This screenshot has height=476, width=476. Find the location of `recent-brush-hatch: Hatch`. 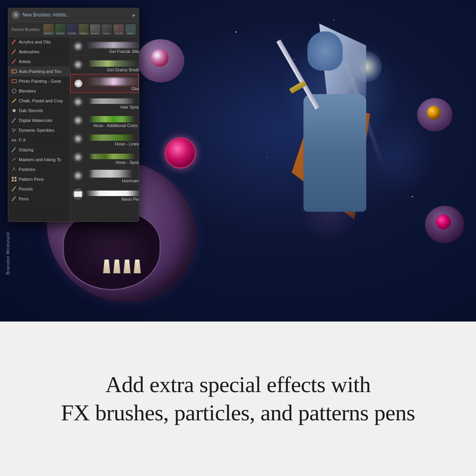

recent-brush-hatch: Hatch is located at coordinates (131, 29).